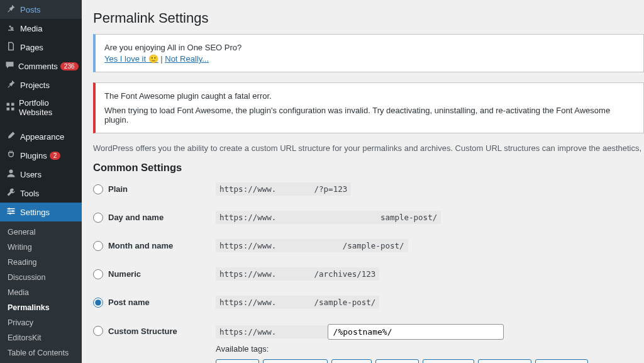  I want to click on sidebar-item-label: Portfolio Websites, so click(48, 108).